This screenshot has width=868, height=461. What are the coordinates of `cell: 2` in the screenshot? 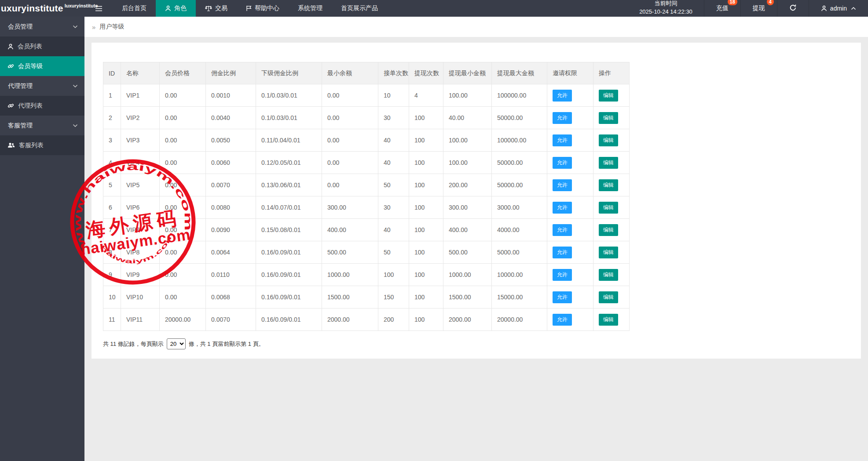 It's located at (112, 118).